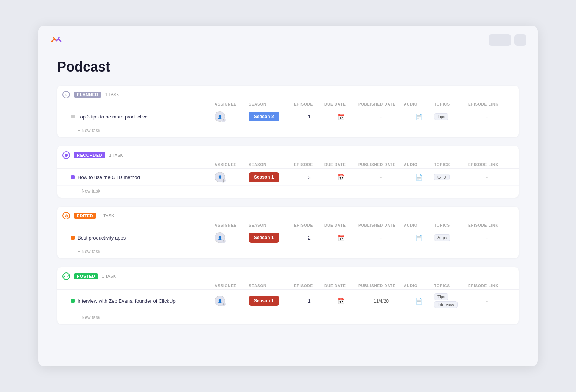 Image resolution: width=576 pixels, height=392 pixels. Describe the element at coordinates (101, 238) in the screenshot. I see `task-name-text: Best productivity apps` at that location.